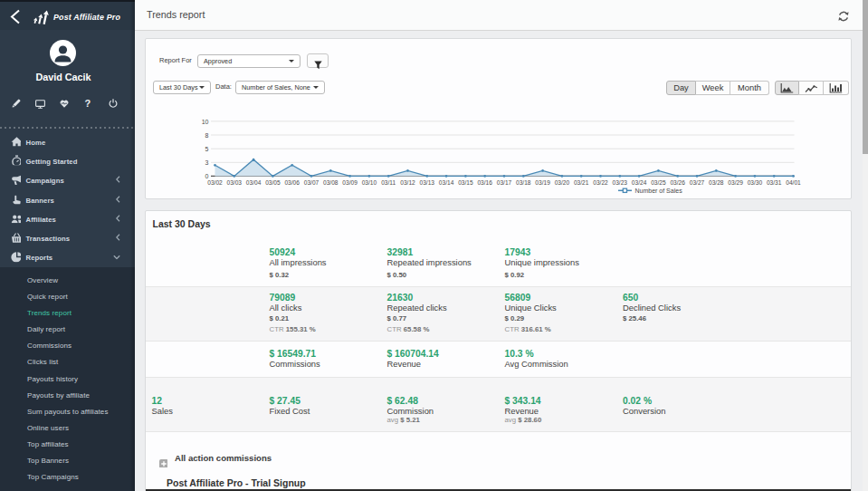  What do you see at coordinates (793, 183) in the screenshot?
I see `svg-text: 04/01` at bounding box center [793, 183].